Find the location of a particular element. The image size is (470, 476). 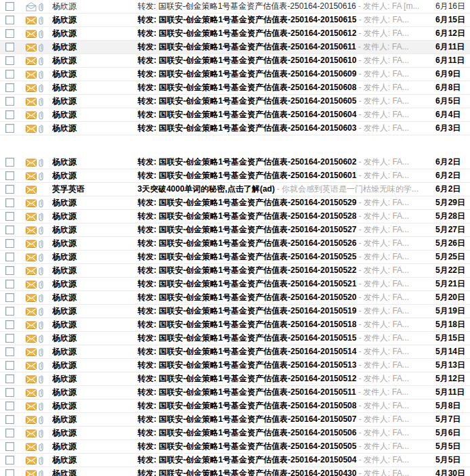

mail-row: 杨欣源 转发: 国联安-创金策略1号基金资产估值表-250164-2015043… is located at coordinates (235, 471).